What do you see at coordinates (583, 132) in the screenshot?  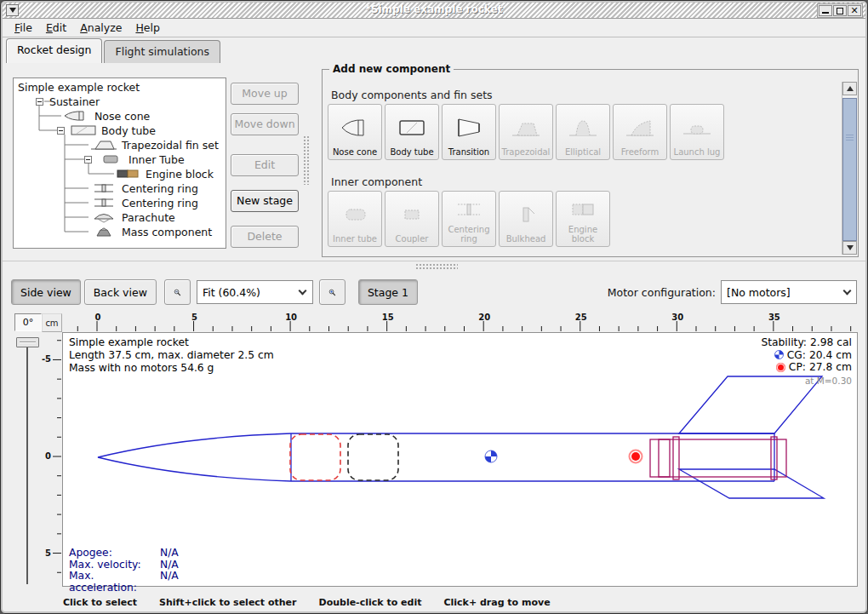 I see `add-elliptical-fin-button: Elliptical` at bounding box center [583, 132].